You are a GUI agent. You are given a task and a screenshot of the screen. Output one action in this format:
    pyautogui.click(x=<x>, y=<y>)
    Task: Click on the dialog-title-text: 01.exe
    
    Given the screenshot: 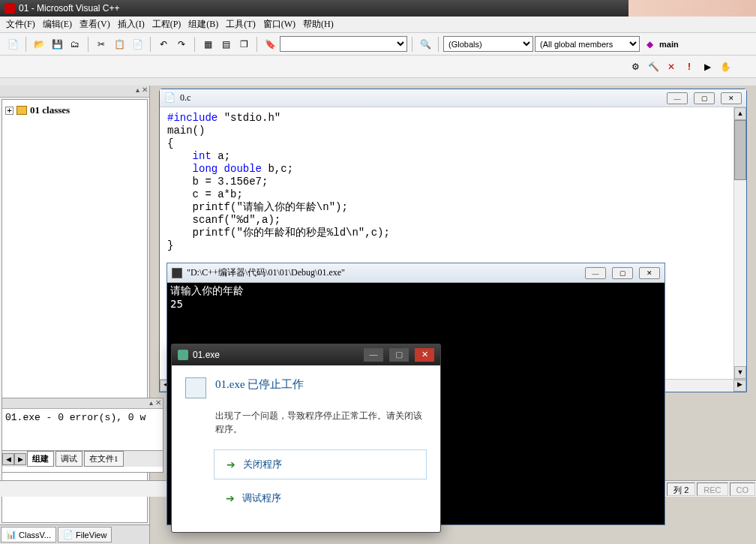 What is the action you would take?
    pyautogui.click(x=206, y=355)
    